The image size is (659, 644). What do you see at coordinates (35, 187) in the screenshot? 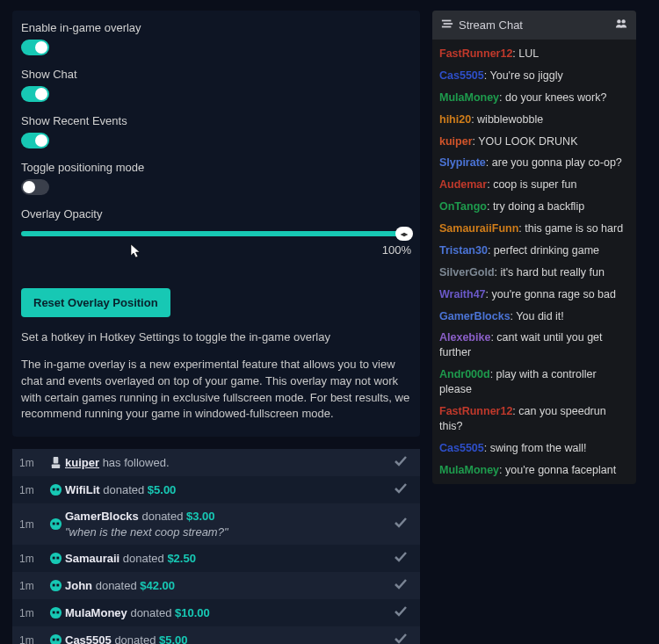
I see `toggle-positioning` at bounding box center [35, 187].